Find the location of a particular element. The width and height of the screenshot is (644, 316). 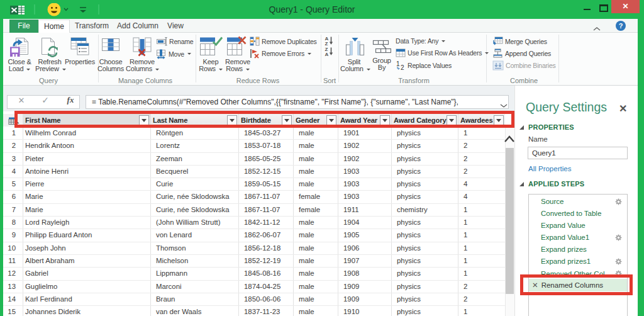

svg-text: A is located at coordinates (327, 54).